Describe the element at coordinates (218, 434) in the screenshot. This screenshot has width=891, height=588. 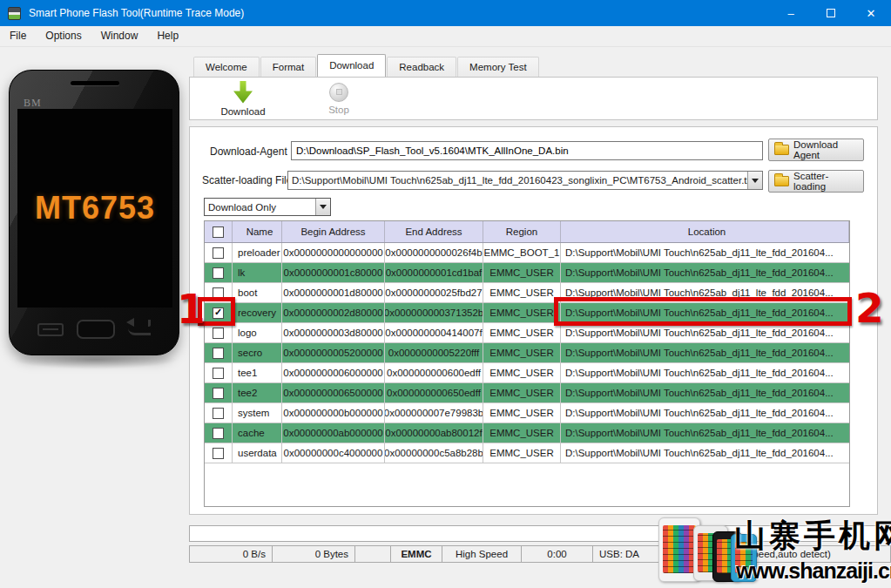
I see `row-checkbox-cache` at that location.